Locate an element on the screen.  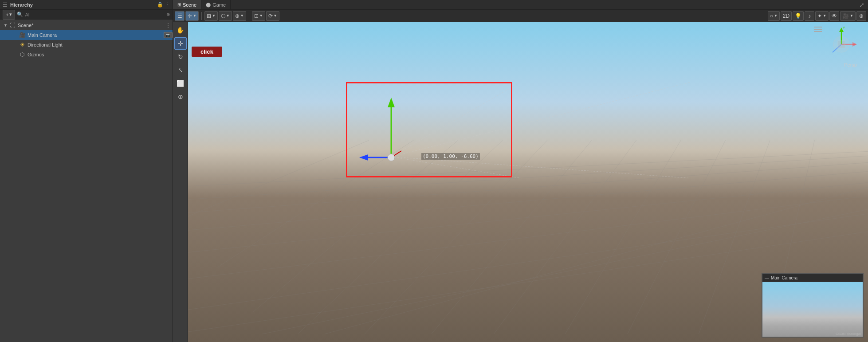
scale-tool-icon: ⤡ is located at coordinates (181, 70).